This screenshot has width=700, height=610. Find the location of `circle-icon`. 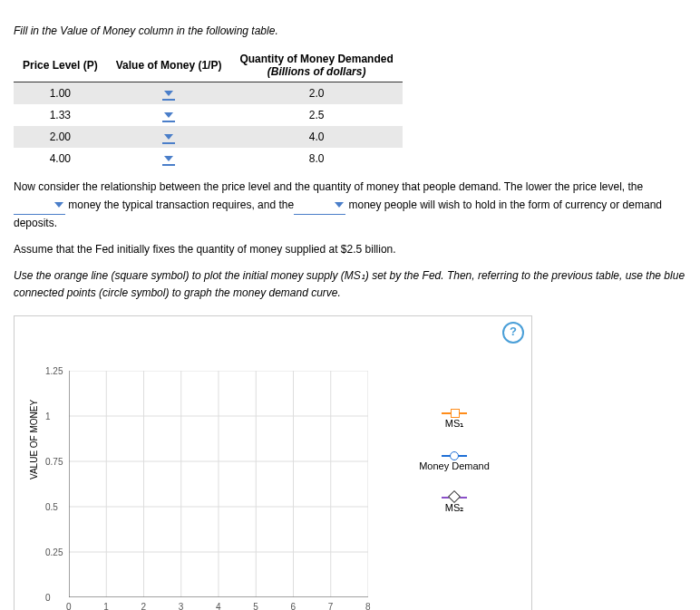

circle-icon is located at coordinates (454, 456).